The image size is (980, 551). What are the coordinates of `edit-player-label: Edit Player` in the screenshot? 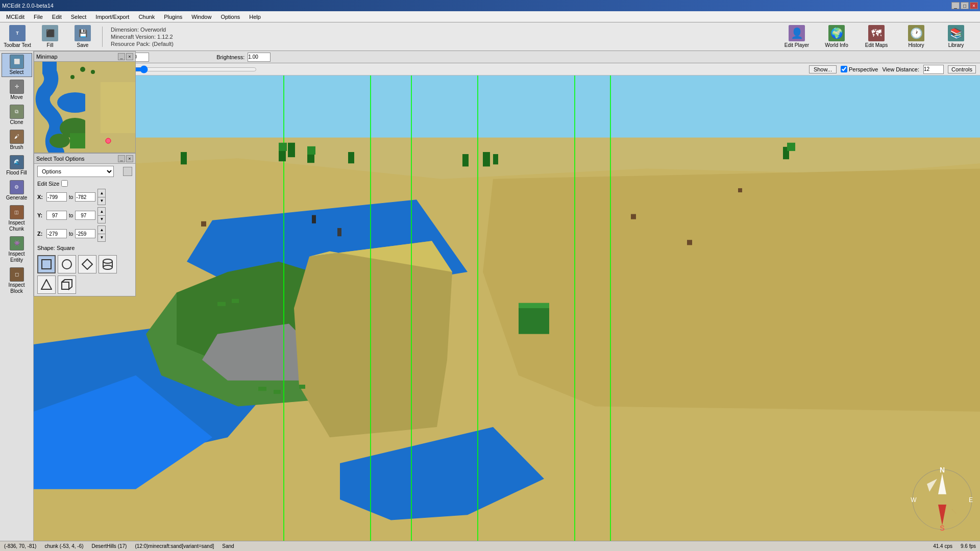 It's located at (797, 45).